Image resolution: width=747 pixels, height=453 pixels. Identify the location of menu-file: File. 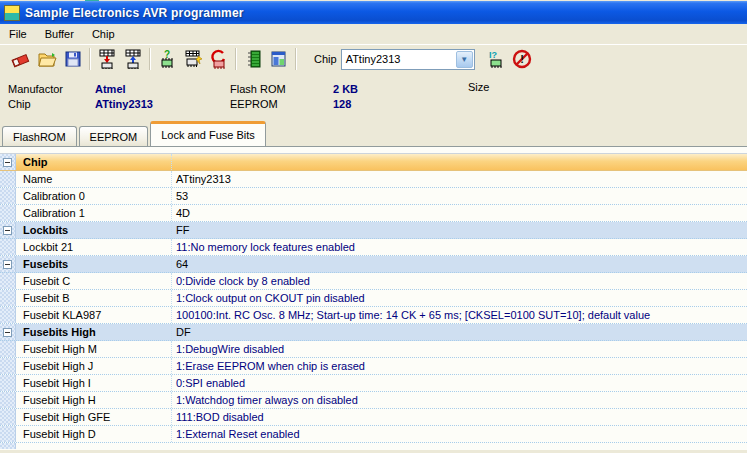
(18, 34).